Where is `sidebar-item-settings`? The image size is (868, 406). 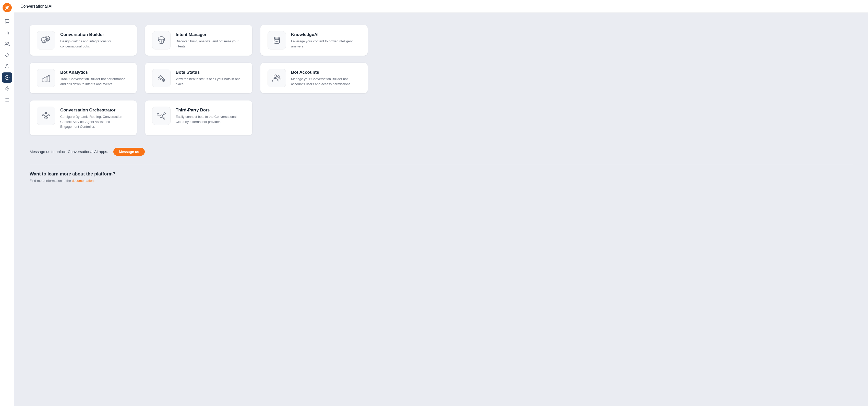
sidebar-item-settings is located at coordinates (7, 100).